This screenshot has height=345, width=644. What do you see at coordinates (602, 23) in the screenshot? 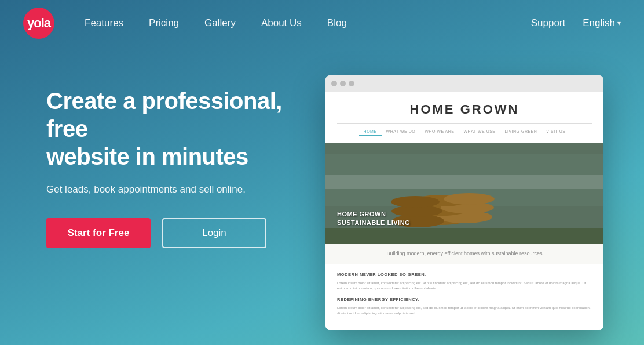
I see `language-selector: English ▾` at bounding box center [602, 23].